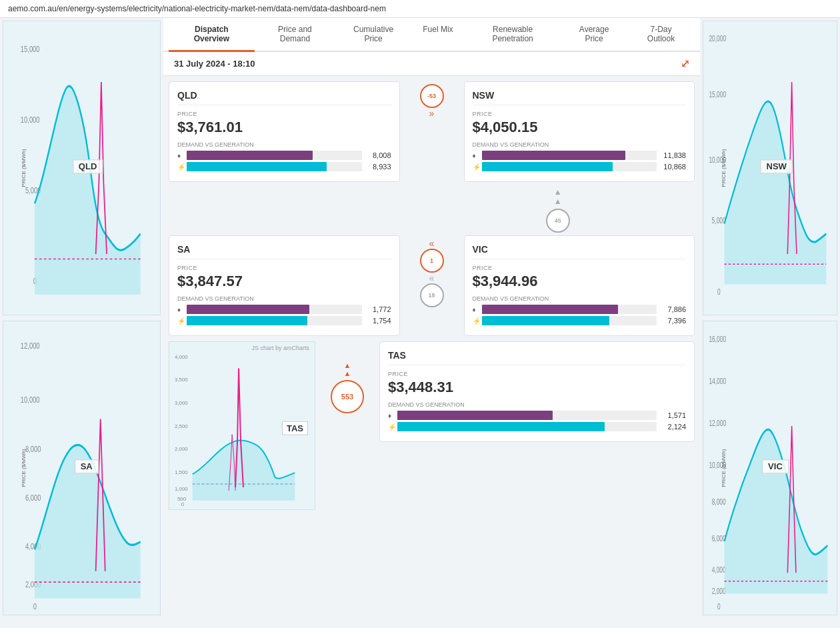  Describe the element at coordinates (537, 415) in the screenshot. I see `tas-demand-bar: ♦ 1,571` at that location.